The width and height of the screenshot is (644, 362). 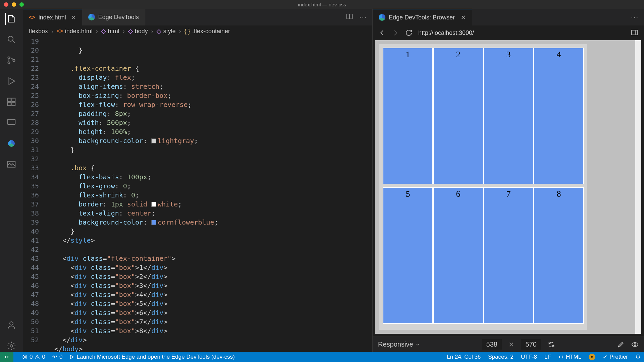 What do you see at coordinates (464, 357) in the screenshot?
I see `cursor-position: Ln 24, Col 36` at bounding box center [464, 357].